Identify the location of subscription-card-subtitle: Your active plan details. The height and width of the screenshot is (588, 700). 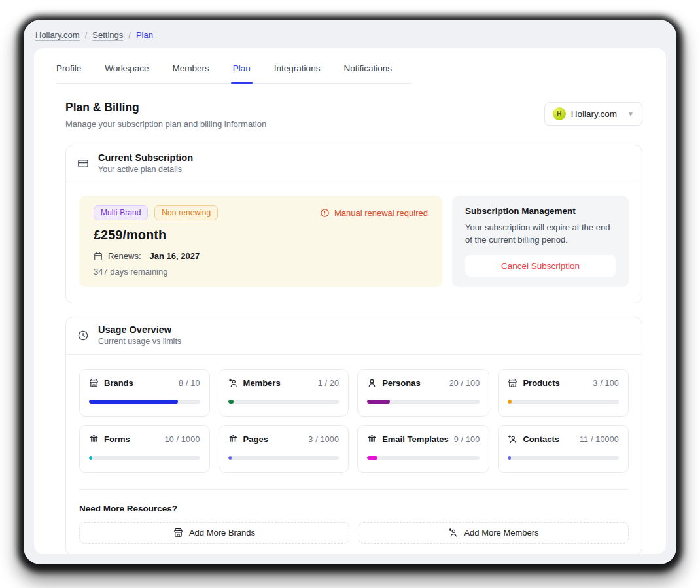
(145, 169).